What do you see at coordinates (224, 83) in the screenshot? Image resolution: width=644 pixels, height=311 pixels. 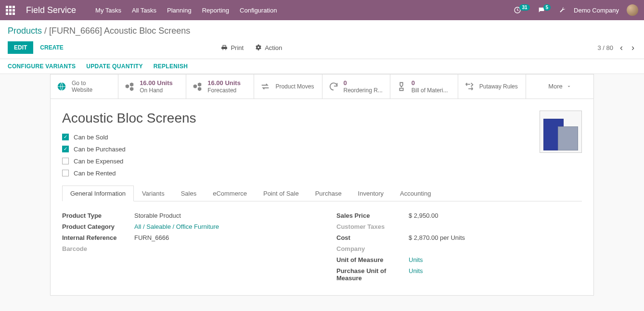 I see `stat-forecast-num: 16.00 Units` at bounding box center [224, 83].